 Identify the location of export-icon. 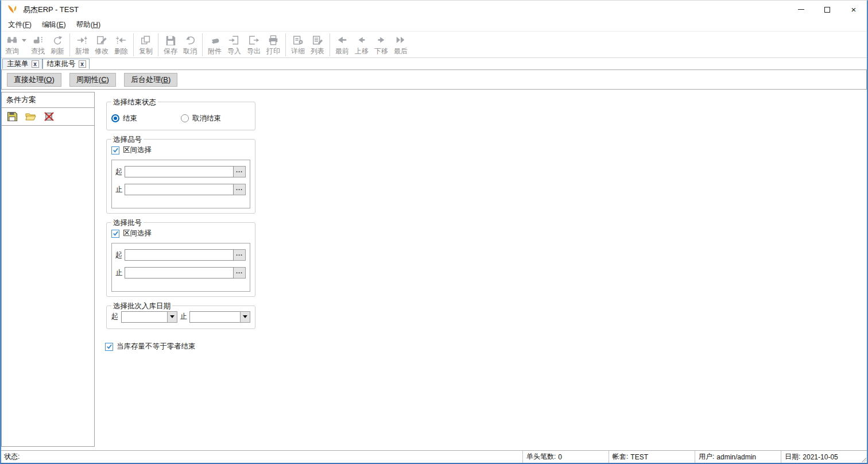
(254, 40).